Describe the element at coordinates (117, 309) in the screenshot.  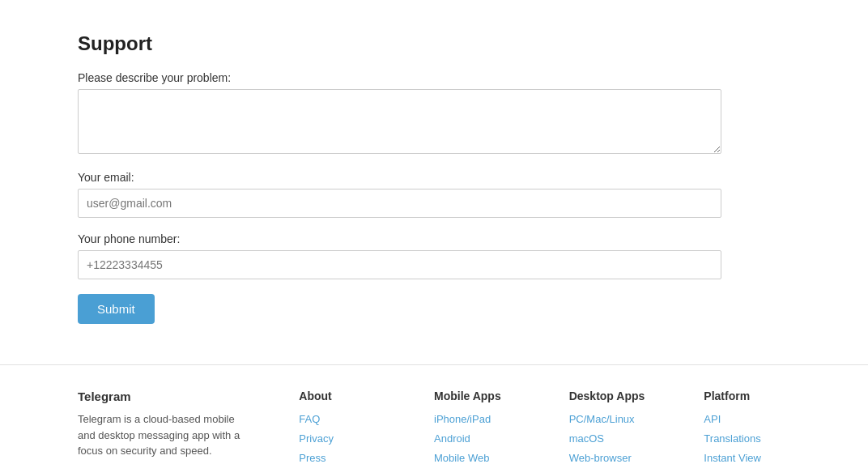
I see `submit-button: Submit` at that location.